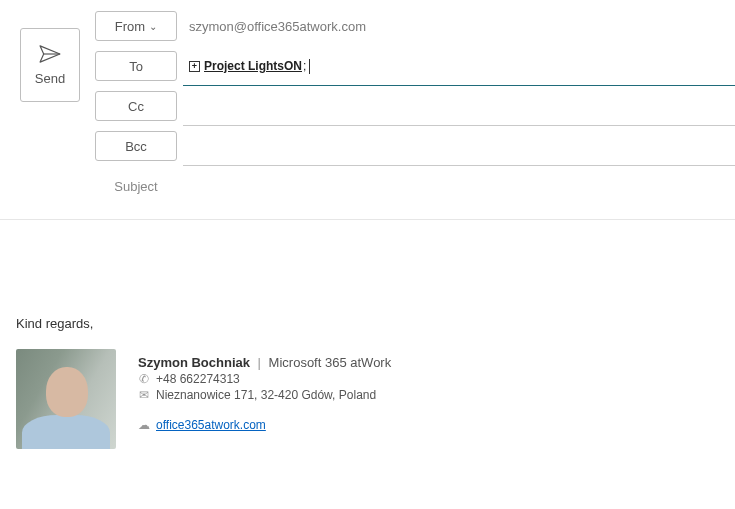  What do you see at coordinates (144, 395) in the screenshot?
I see `mail-icon: ✉` at bounding box center [144, 395].